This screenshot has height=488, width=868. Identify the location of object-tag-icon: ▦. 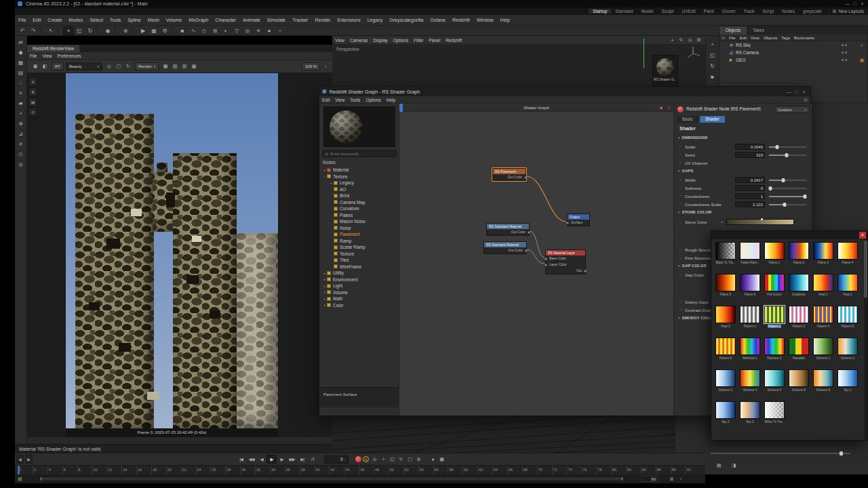
(862, 60).